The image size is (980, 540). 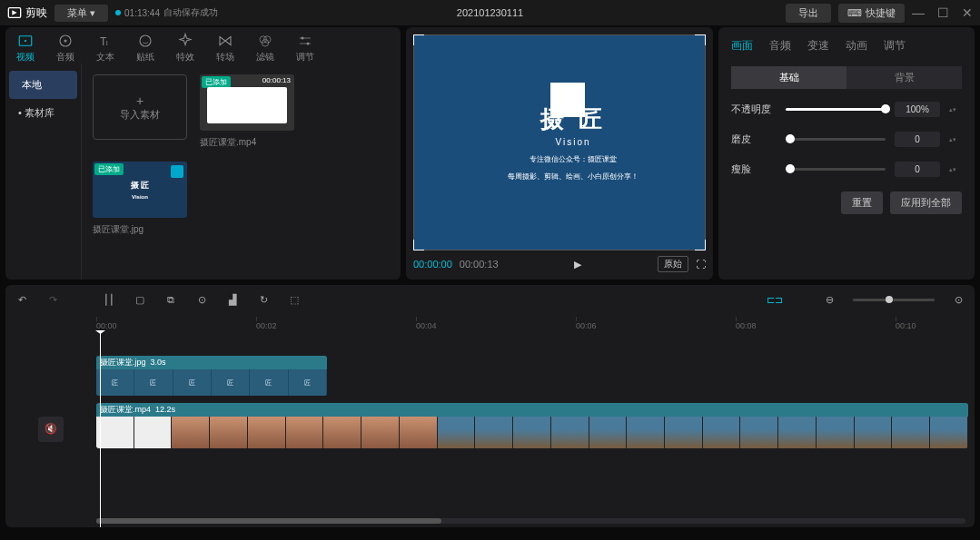 I want to click on magnet-icon: ⊏⊐, so click(x=775, y=299).